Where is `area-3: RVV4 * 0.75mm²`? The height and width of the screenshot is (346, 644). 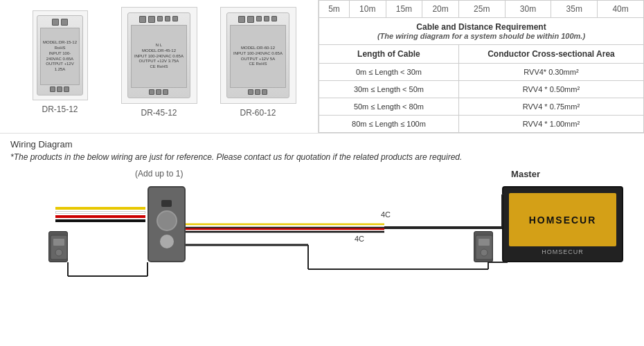 area-3: RVV4 * 0.75mm² is located at coordinates (551, 107).